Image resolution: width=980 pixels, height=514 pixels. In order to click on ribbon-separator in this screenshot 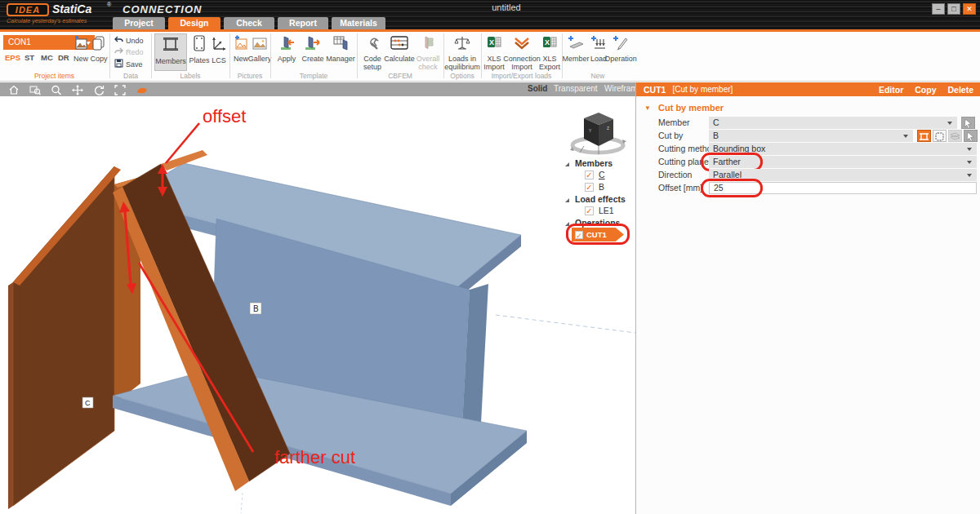, I will do `click(109, 55)`.